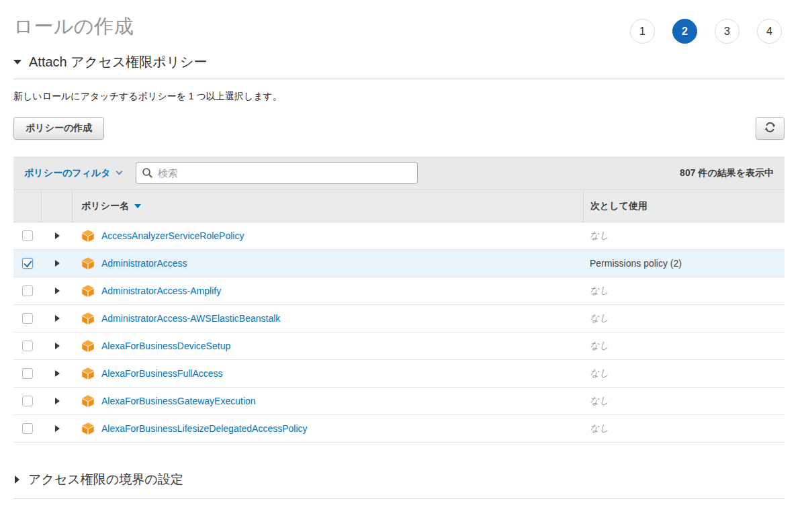 This screenshot has height=532, width=806. I want to click on page-title: ロールの作成, so click(74, 27).